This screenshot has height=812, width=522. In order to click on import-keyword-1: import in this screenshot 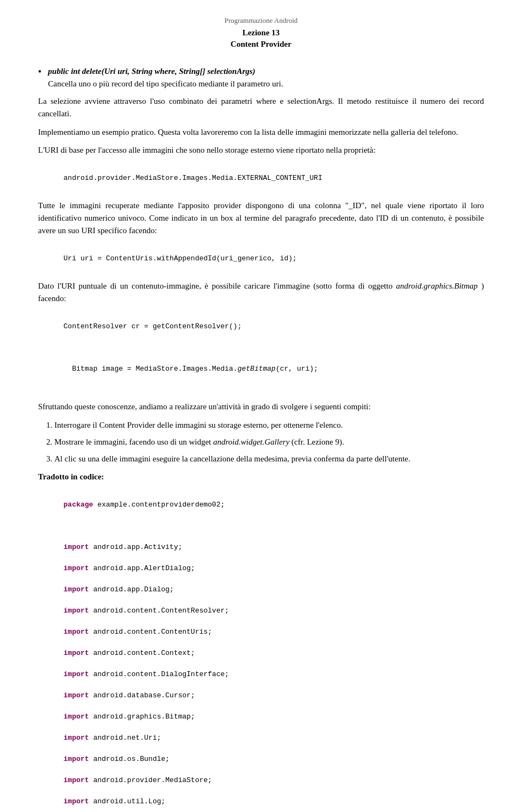, I will do `click(76, 547)`.